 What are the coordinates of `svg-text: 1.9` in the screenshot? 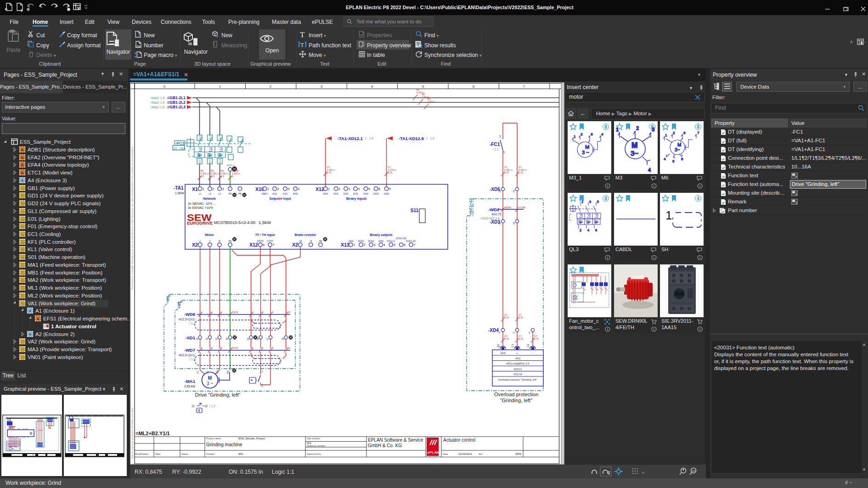 It's located at (371, 139).